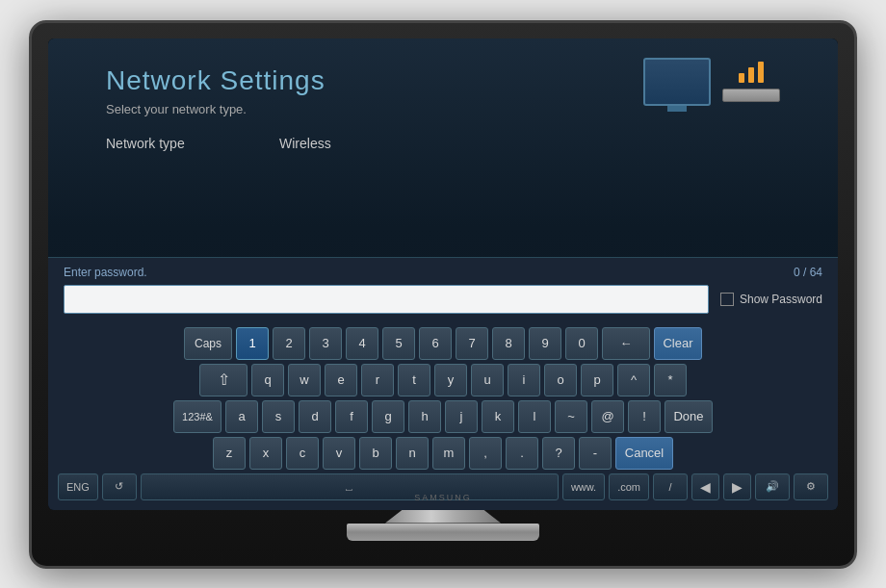  Describe the element at coordinates (229, 453) in the screenshot. I see `key-z: z` at that location.